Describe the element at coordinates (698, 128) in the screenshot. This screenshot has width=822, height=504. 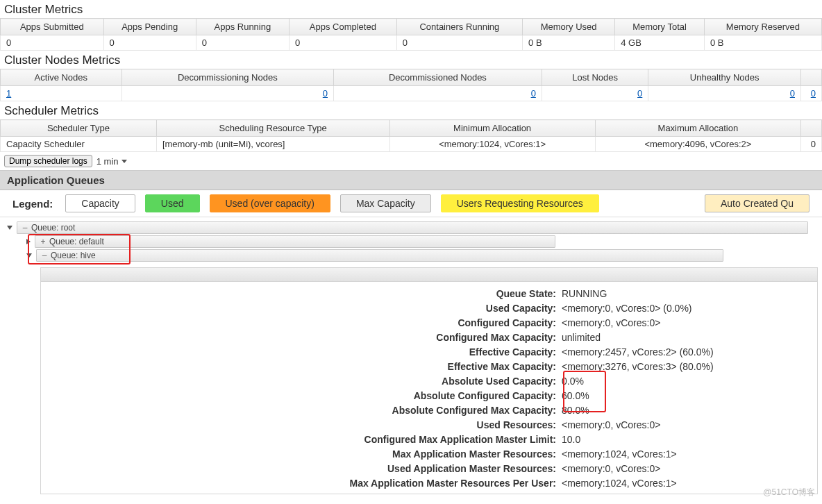
I see `col-max-allocation: Maximum Allocation` at that location.